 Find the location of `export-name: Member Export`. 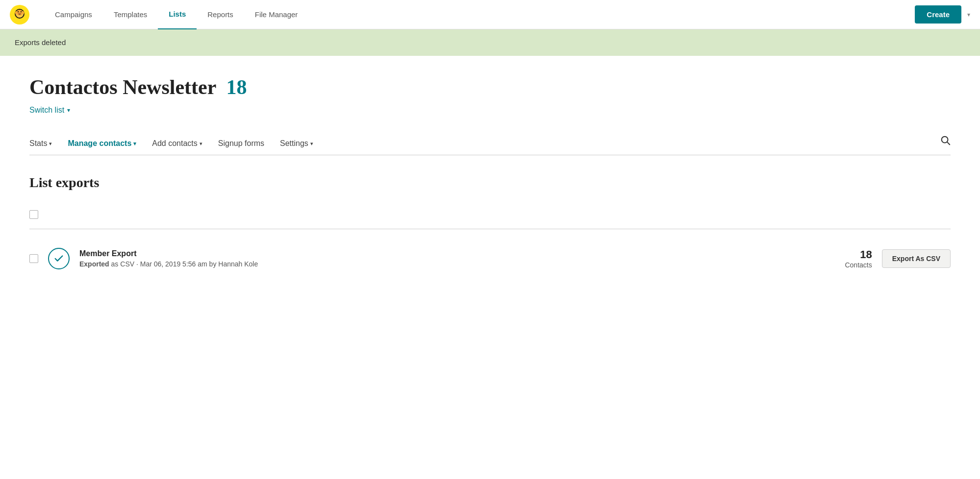

export-name: Member Export is located at coordinates (446, 254).